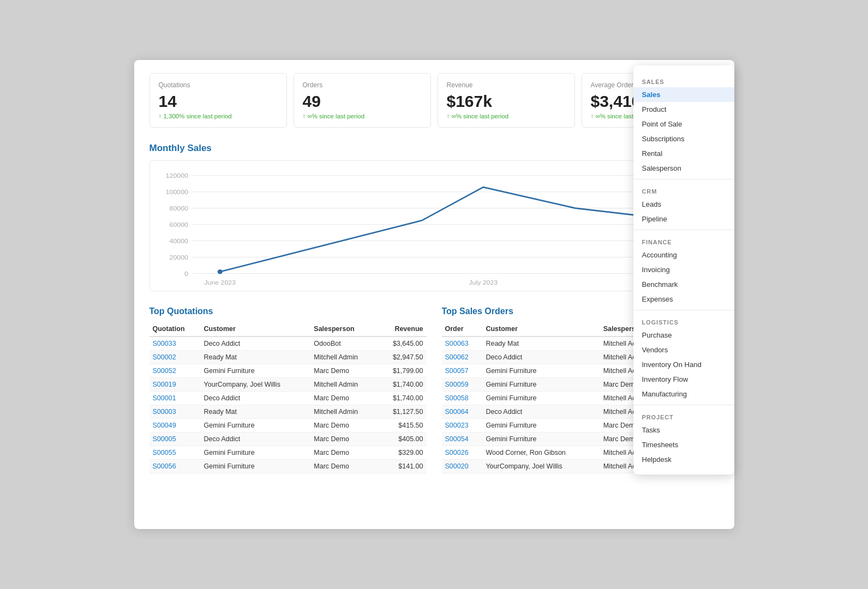  Describe the element at coordinates (175, 385) in the screenshot. I see `quotation-link: S00019` at that location.